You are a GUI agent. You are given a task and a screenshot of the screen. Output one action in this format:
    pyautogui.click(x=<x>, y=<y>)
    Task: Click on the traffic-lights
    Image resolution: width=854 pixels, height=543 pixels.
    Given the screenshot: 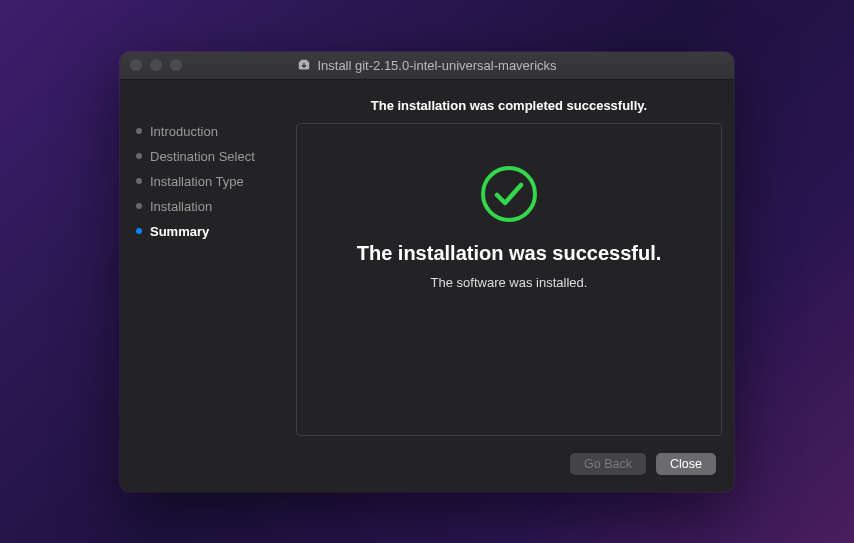 What is the action you would take?
    pyautogui.click(x=156, y=65)
    